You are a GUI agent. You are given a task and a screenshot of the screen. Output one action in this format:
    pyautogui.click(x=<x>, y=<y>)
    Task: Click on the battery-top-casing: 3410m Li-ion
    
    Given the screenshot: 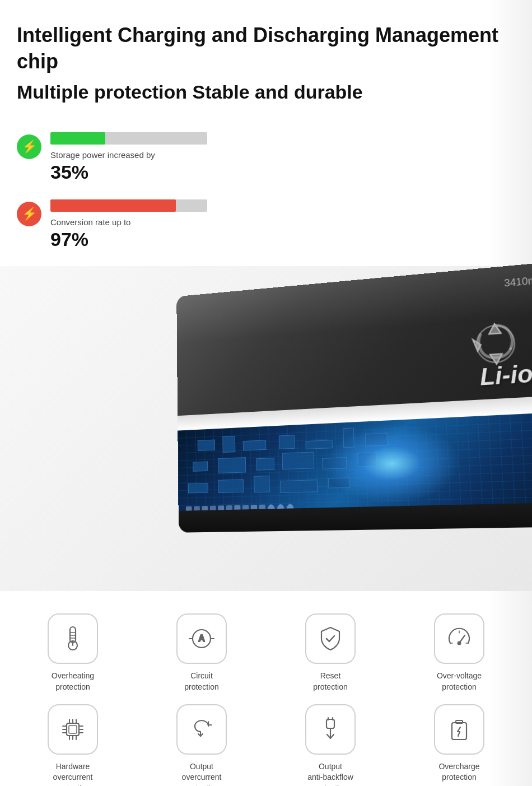 What is the action you would take?
    pyautogui.click(x=354, y=338)
    